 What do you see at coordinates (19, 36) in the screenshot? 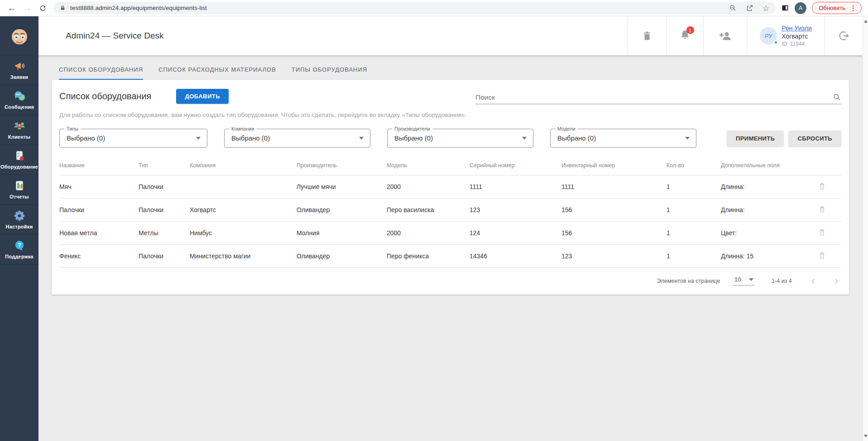
I see `user-photo-icon` at bounding box center [19, 36].